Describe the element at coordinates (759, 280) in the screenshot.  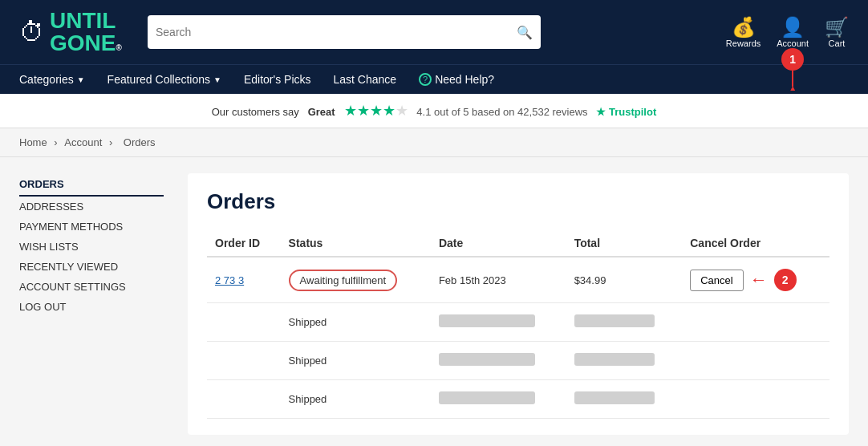
I see `annotation-arrow: ←` at that location.